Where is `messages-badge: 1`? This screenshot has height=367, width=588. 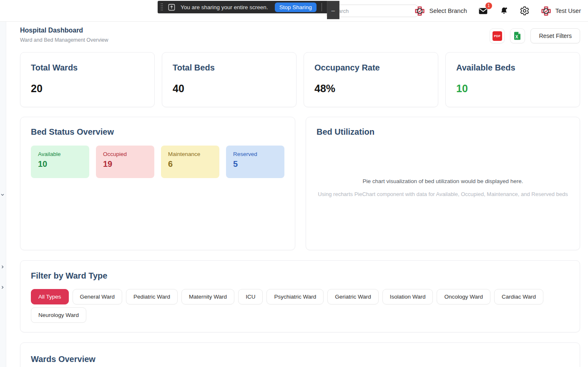 messages-badge: 1 is located at coordinates (489, 6).